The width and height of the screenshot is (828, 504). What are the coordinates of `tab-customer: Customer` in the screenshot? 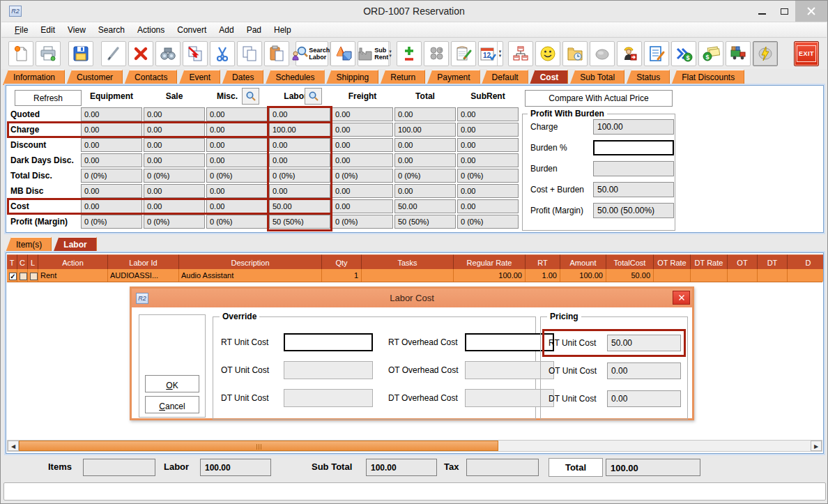 It's located at (95, 77).